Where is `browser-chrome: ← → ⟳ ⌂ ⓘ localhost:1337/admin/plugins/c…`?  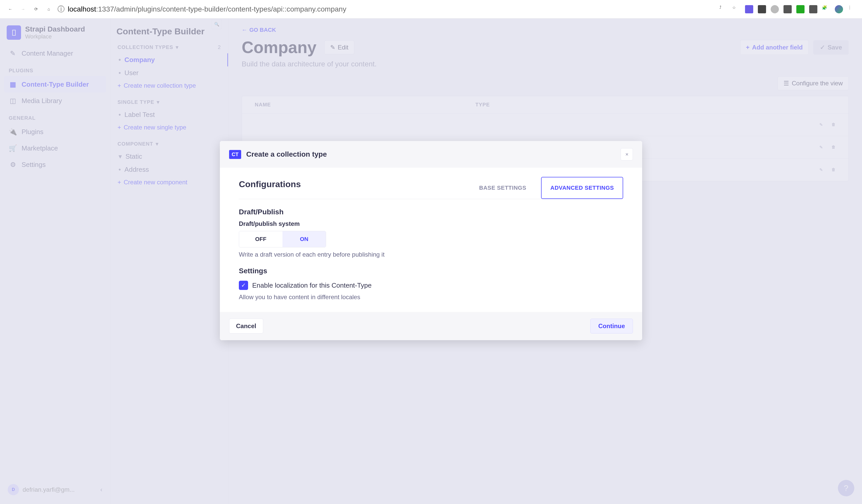 browser-chrome: ← → ⟳ ⌂ ⓘ localhost:1337/admin/plugins/c… is located at coordinates (431, 9).